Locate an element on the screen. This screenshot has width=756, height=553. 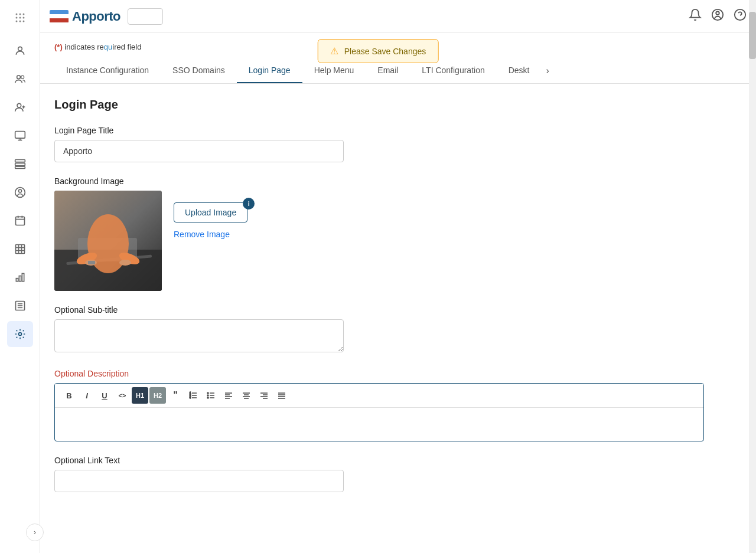
logo: Apporto is located at coordinates (85, 17).